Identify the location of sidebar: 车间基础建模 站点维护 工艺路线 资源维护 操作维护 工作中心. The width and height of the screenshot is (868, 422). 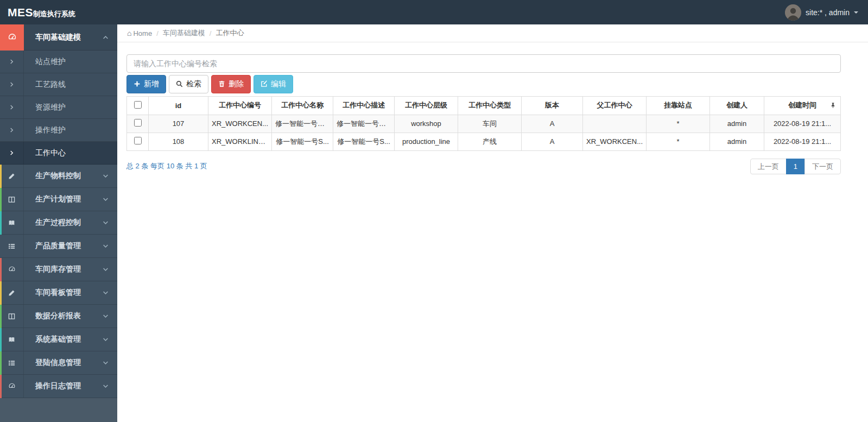
(59, 223).